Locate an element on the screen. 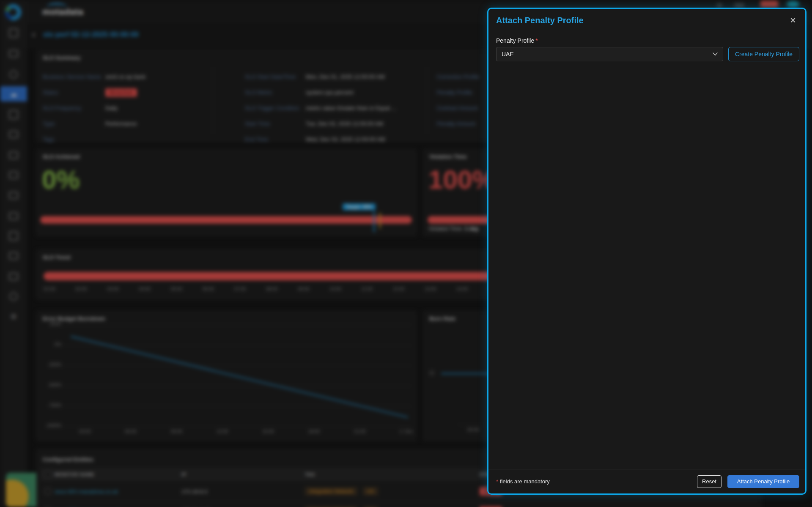 This screenshot has width=812, height=507. sidebar-item-topology is located at coordinates (14, 134).